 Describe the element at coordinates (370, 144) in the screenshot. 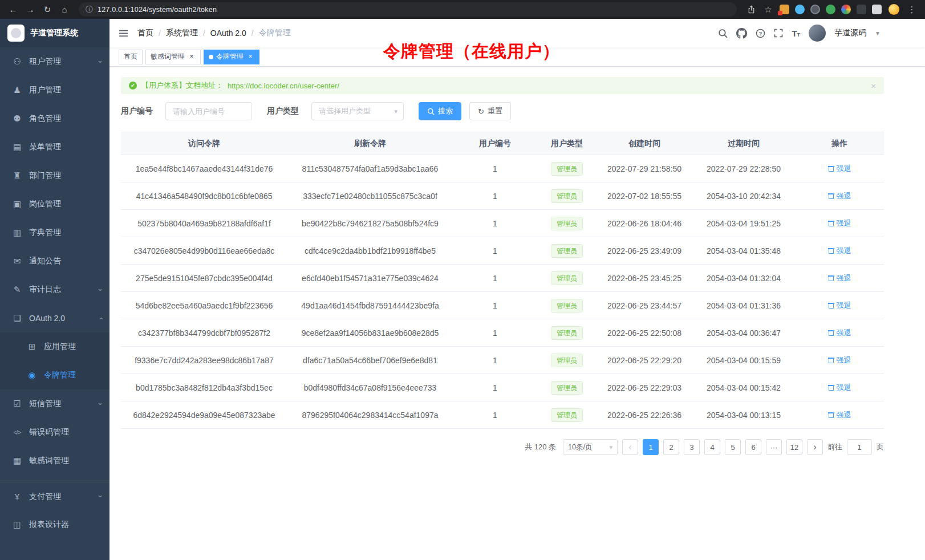

I see `column-header: 刷新令牌` at that location.